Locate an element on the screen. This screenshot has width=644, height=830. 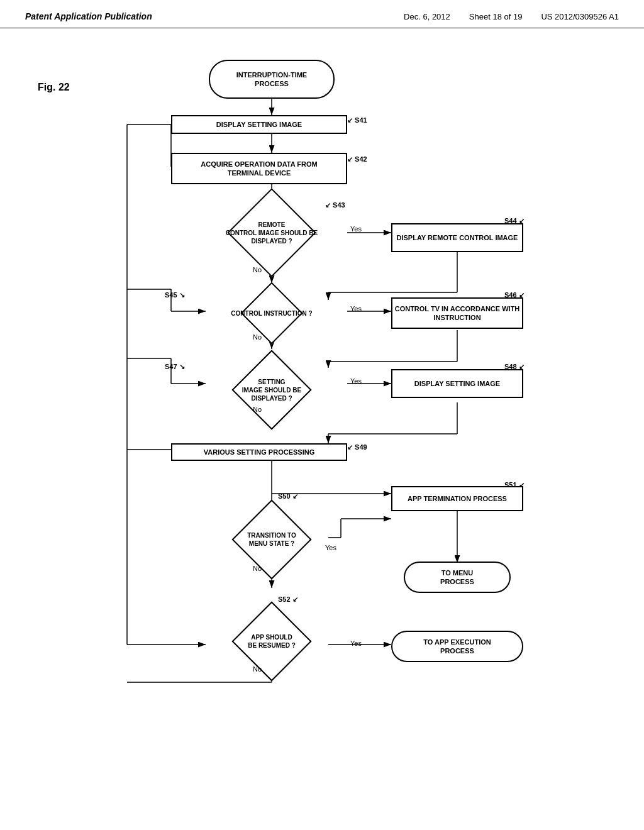
s42-label: ↙ S42 is located at coordinates (357, 160).